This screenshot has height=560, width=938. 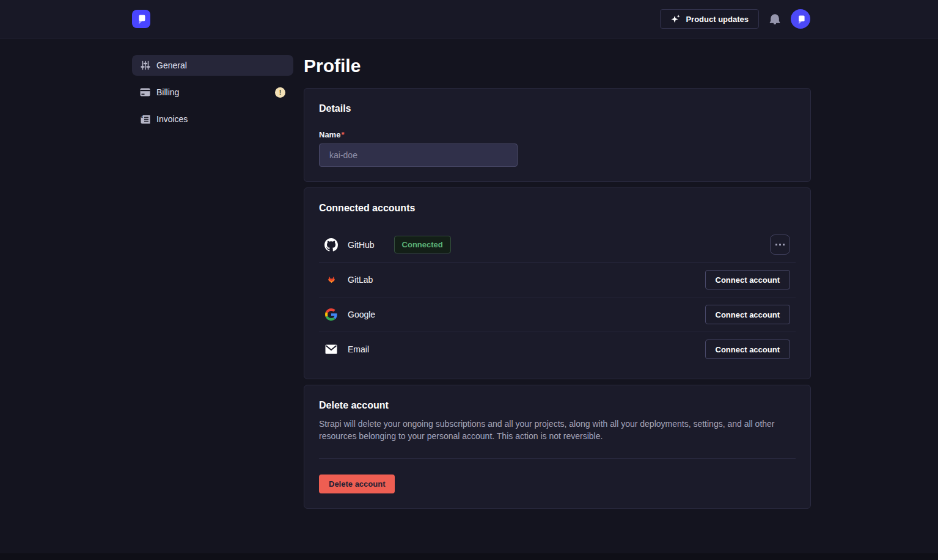 I want to click on gitlab-icon, so click(x=331, y=280).